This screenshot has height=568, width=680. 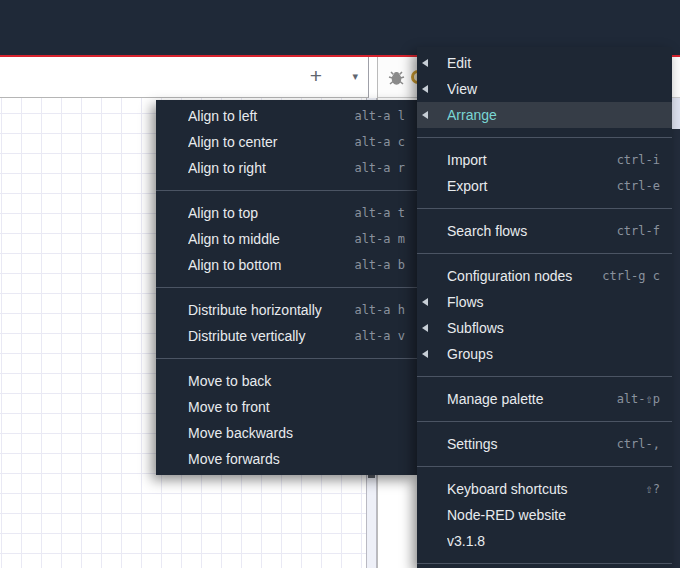 I want to click on menu-item-edit: Edit, so click(x=544, y=63).